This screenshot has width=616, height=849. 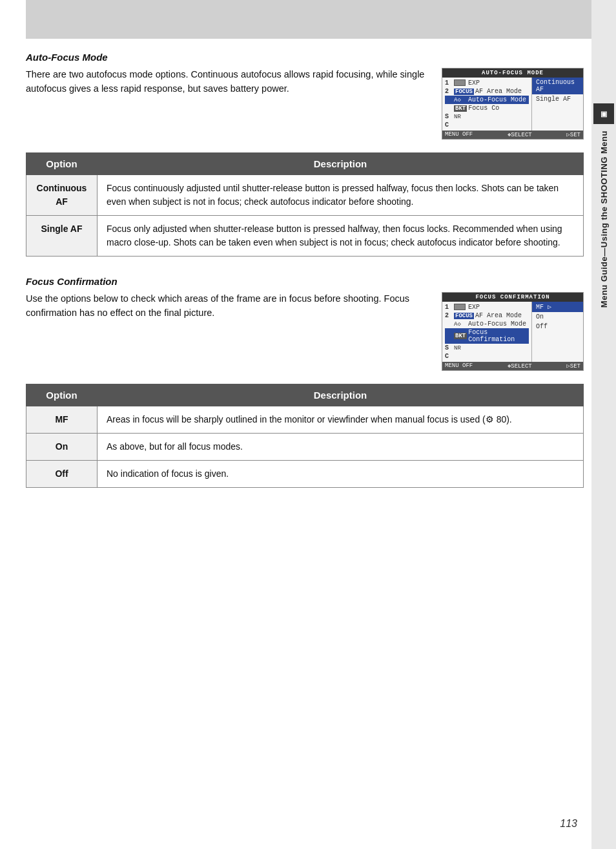 What do you see at coordinates (487, 315) in the screenshot?
I see `fc-menu-row-2: 2 FOCUS AF Area Mode` at bounding box center [487, 315].